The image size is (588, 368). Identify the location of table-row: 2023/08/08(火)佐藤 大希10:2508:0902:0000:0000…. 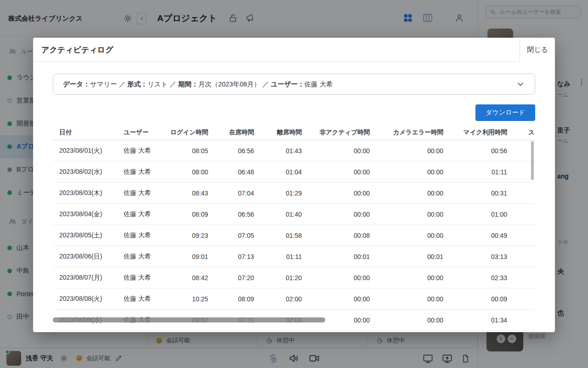
(294, 299).